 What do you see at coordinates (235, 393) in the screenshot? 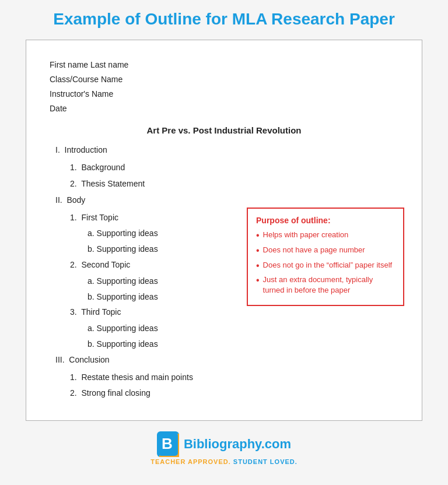
I see `outline-item-closing: 2. Strong final closing` at bounding box center [235, 393].